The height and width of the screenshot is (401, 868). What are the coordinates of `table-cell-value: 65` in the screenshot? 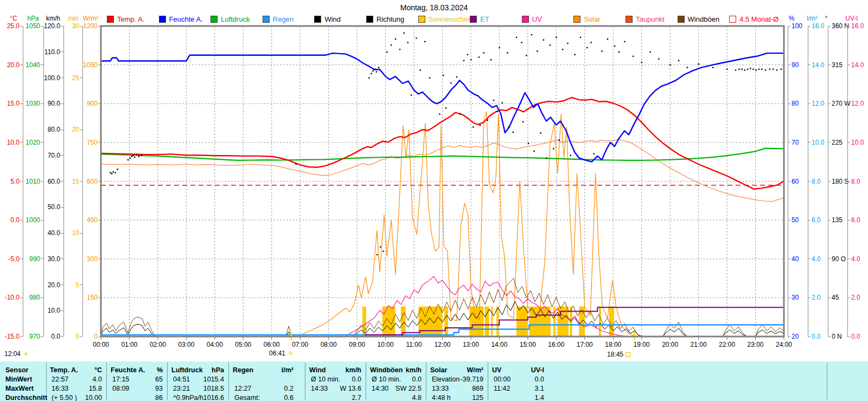 It's located at (137, 379).